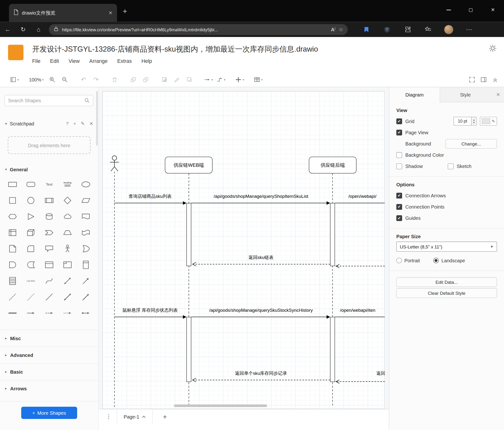  What do you see at coordinates (31, 313) in the screenshot?
I see `shape-horizontal-arrow` at bounding box center [31, 313].